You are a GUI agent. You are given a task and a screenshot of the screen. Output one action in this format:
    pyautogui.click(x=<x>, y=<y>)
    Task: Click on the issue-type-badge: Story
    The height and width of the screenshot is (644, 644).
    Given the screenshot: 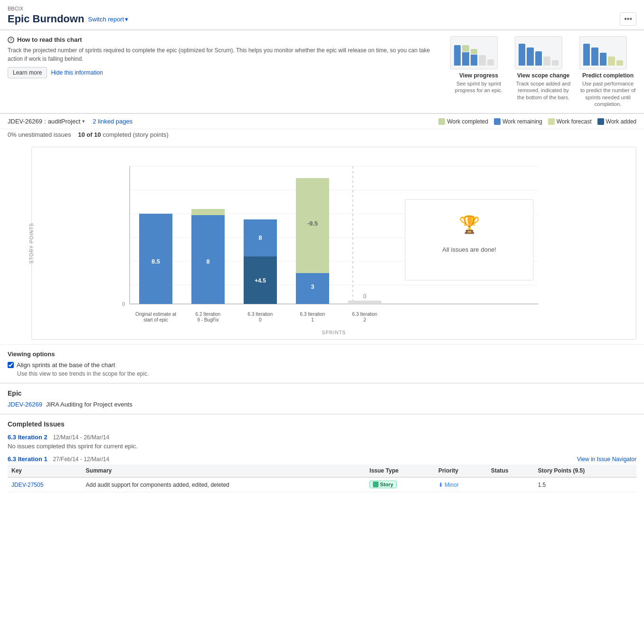 What is the action you would take?
    pyautogui.click(x=383, y=484)
    